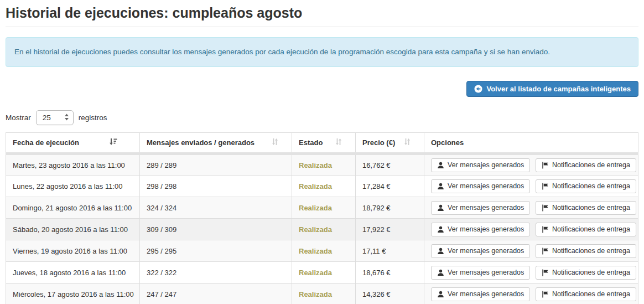  Describe the element at coordinates (216, 143) in the screenshot. I see `column-header-mensajes: Mensajes enviados / generados` at that location.